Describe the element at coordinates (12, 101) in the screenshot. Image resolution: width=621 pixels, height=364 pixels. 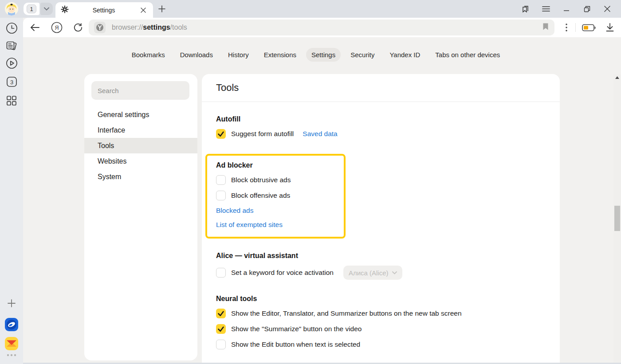
I see `apps-grid-icon` at that location.